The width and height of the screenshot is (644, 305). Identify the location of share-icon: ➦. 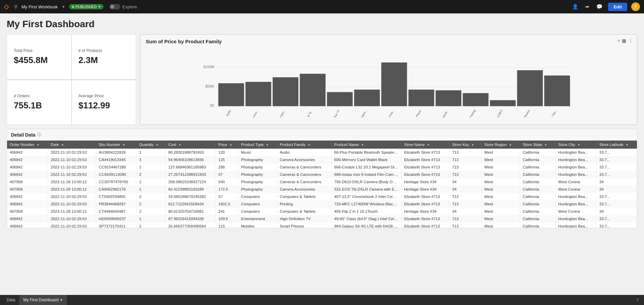
(587, 7).